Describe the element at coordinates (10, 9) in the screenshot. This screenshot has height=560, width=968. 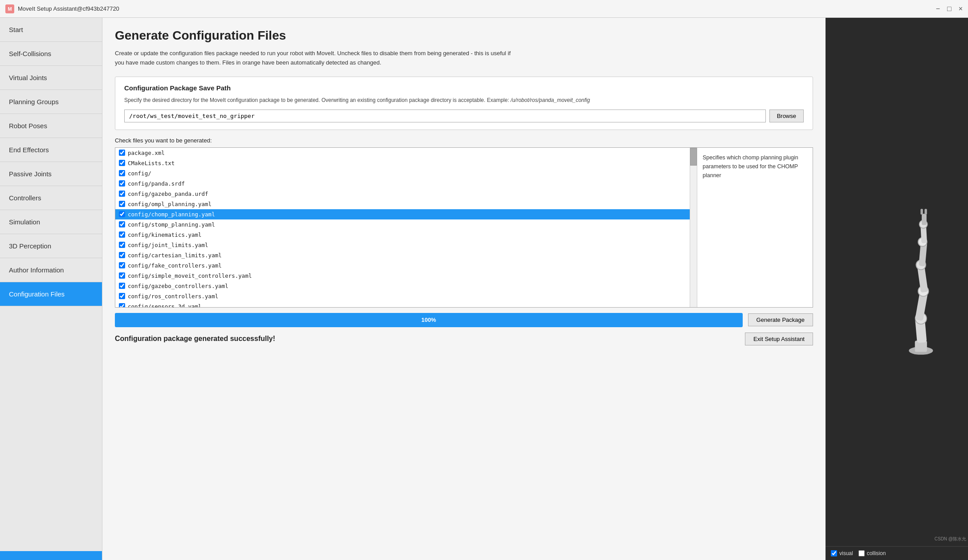
I see `app-icon: M` at that location.